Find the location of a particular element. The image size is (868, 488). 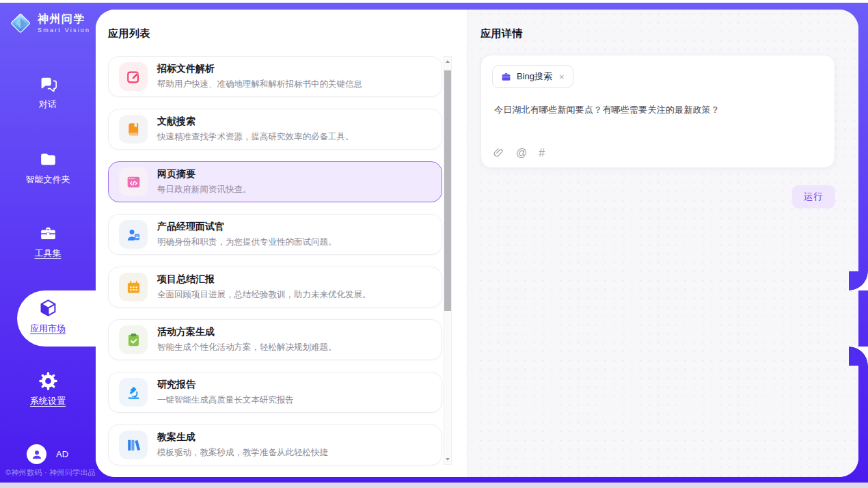

tab-curve-top is located at coordinates (858, 281).